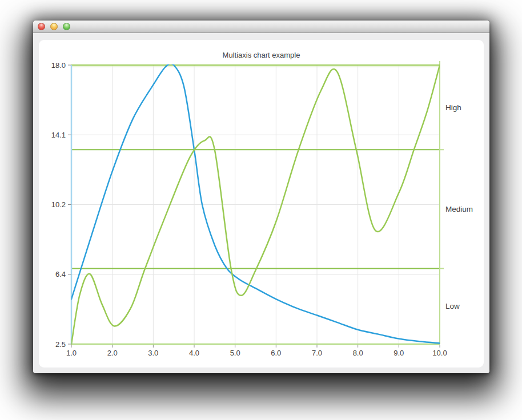  What do you see at coordinates (452, 306) in the screenshot?
I see `category-label-low: Low` at bounding box center [452, 306].